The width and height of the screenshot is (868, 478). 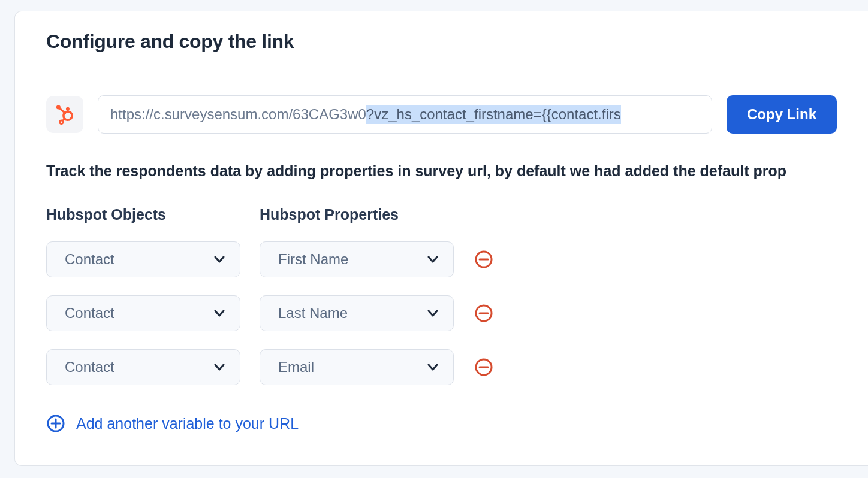 What do you see at coordinates (173, 423) in the screenshot?
I see `add-variable-button: Add another variable to your URL` at bounding box center [173, 423].